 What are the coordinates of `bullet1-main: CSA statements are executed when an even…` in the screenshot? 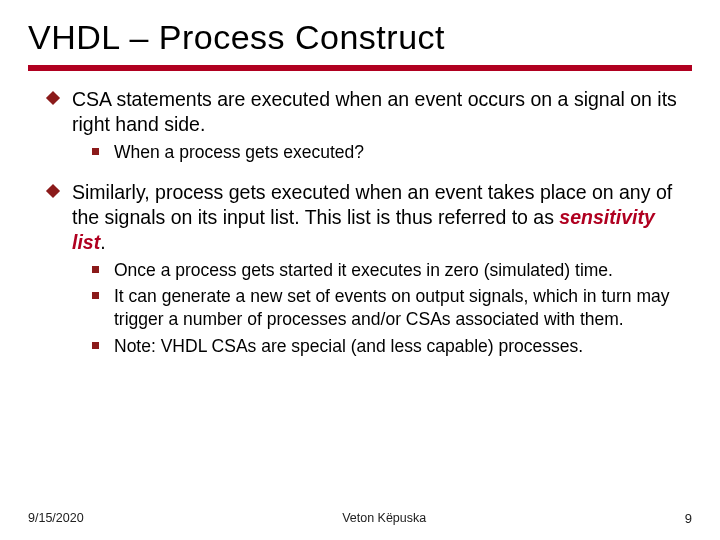 It's located at (374, 112).